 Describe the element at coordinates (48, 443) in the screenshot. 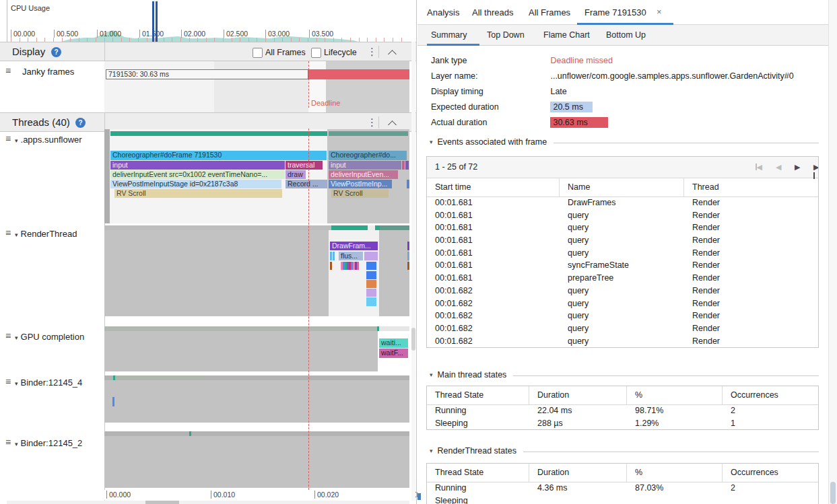

I see `thread-row-label: ▾Binder:12145_2` at that location.